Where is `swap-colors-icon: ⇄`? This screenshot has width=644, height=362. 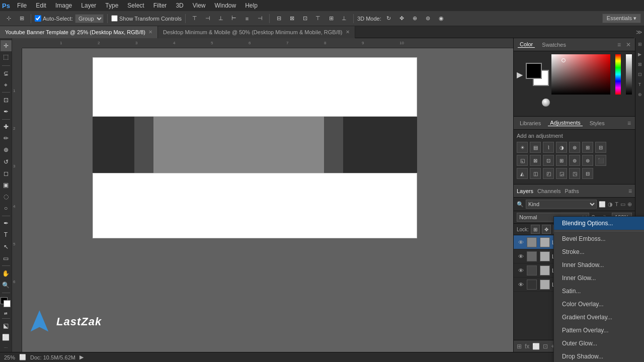
swap-colors-icon: ⇄ is located at coordinates (6, 314).